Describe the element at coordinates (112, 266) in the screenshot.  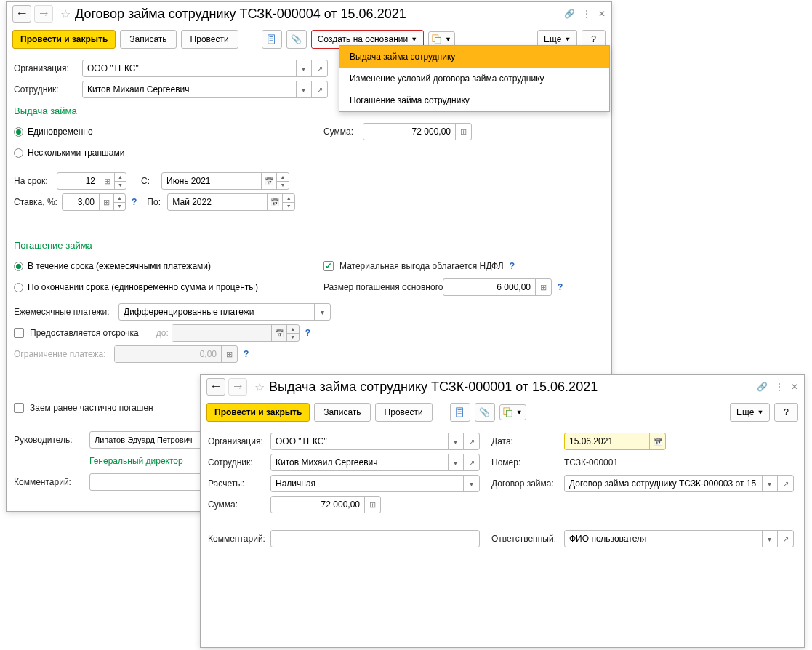
I see `radio-during: В течение срока (ежемесячными платежами)` at that location.